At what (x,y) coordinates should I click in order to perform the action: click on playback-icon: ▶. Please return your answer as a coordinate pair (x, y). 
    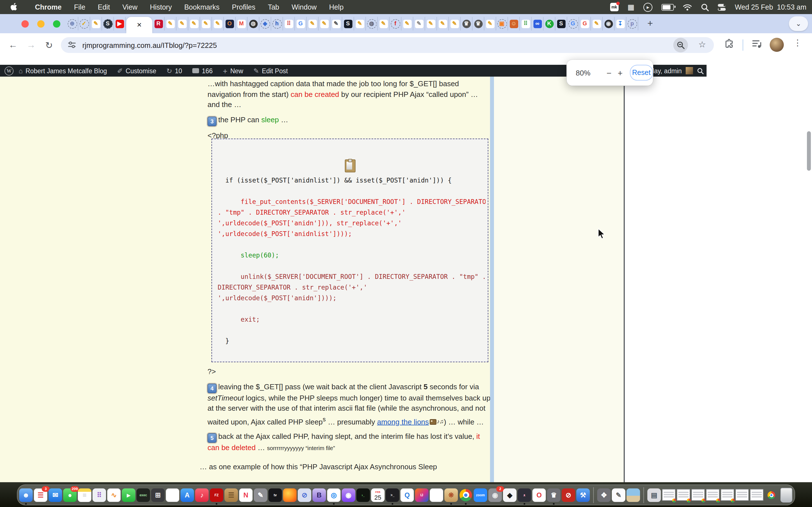
    Looking at the image, I should click on (648, 7).